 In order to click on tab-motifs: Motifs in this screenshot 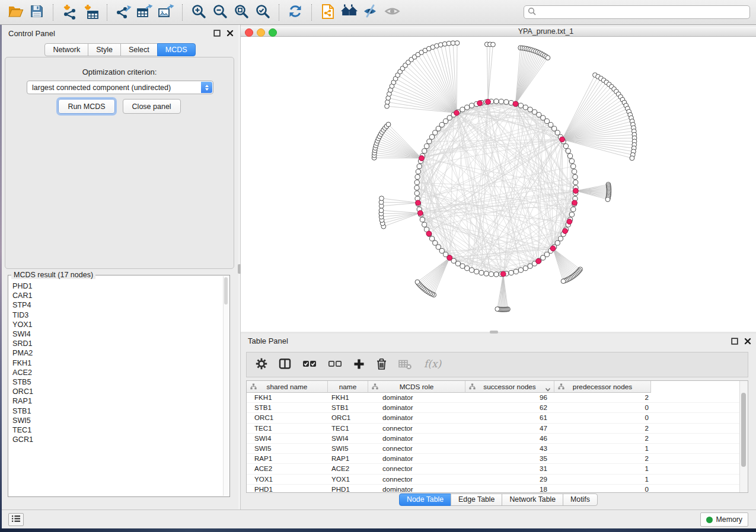, I will do `click(580, 500)`.